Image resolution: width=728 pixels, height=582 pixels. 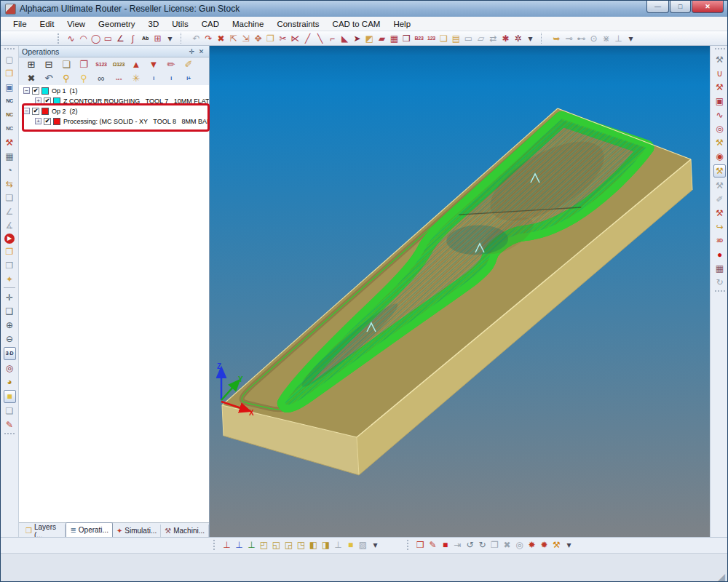 I want to click on box-icon: ❒, so click(x=406, y=39).